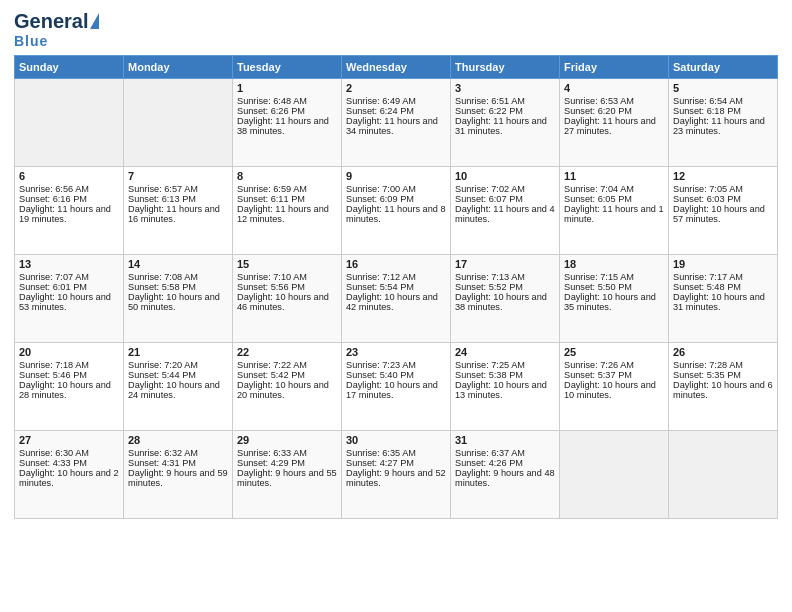 The width and height of the screenshot is (792, 612). I want to click on calendar-cell: 11Sunrise: 7:04 AMSunset: 6:05 PMDayligh…, so click(614, 211).